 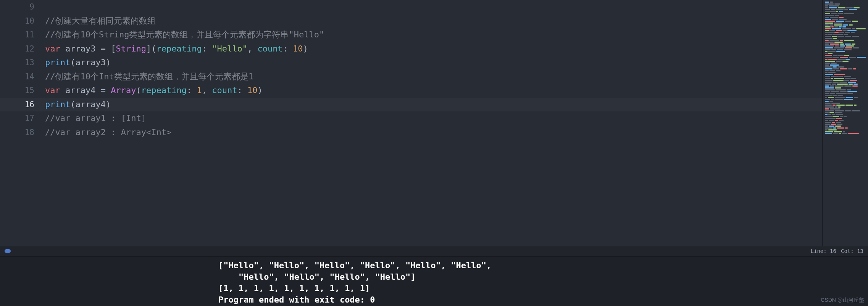 What do you see at coordinates (185, 35) in the screenshot?
I see `code-content: //创建有10个String类型元素的数组，并且每个元素都为字符串"Hello"` at bounding box center [185, 35].